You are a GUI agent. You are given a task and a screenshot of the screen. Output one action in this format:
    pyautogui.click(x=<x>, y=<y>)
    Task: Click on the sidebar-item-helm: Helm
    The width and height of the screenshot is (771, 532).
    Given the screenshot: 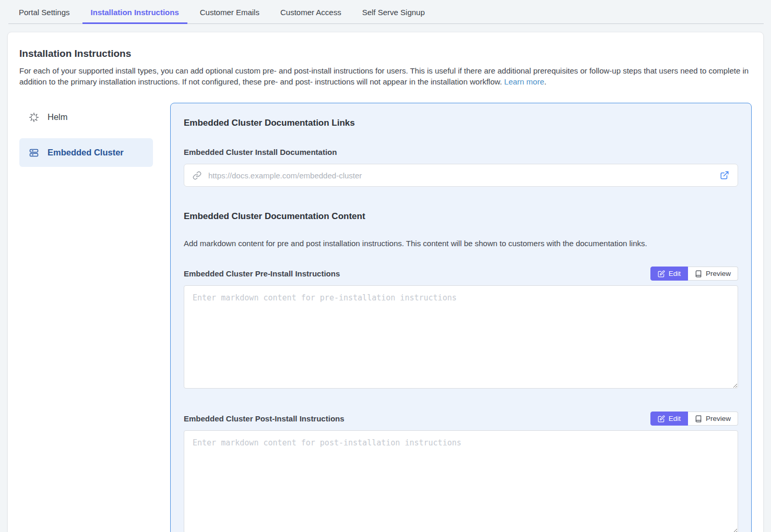 What is the action you would take?
    pyautogui.click(x=86, y=117)
    